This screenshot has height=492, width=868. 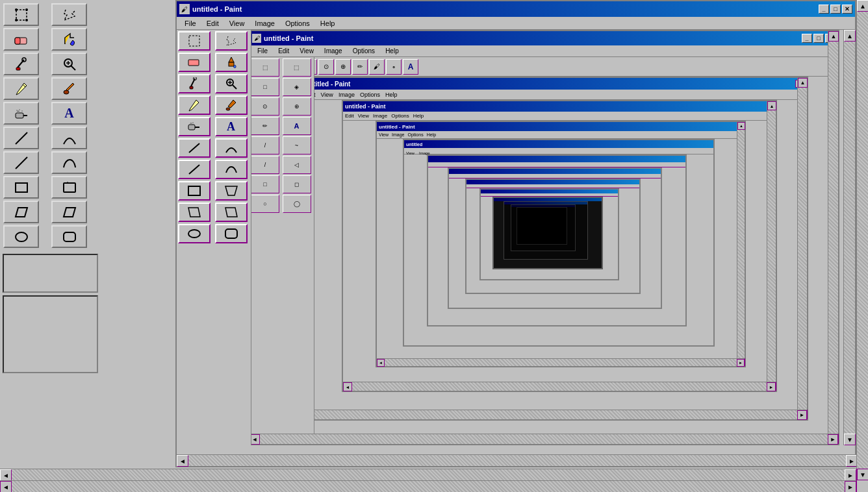 I want to click on outer-tb-text: A, so click(x=231, y=127).